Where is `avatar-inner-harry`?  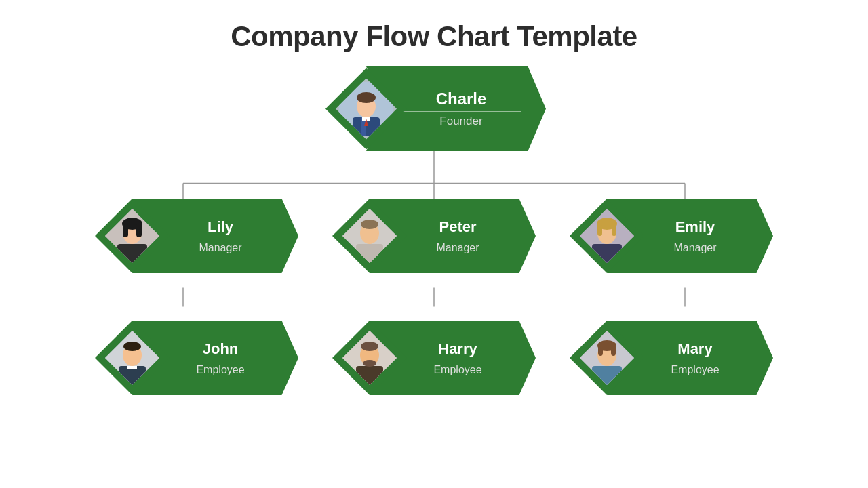
avatar-inner-harry is located at coordinates (370, 358).